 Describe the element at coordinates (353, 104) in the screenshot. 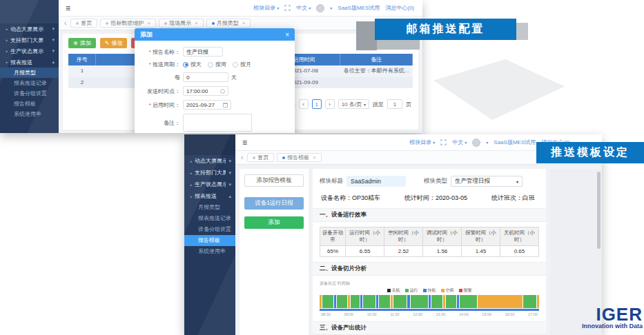

I see `page-size-select: 10 条/页▾` at that location.